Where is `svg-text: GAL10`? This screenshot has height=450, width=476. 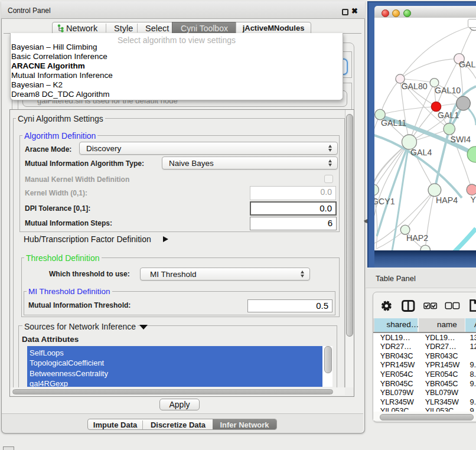
svg-text: GAL10 is located at coordinates (448, 90).